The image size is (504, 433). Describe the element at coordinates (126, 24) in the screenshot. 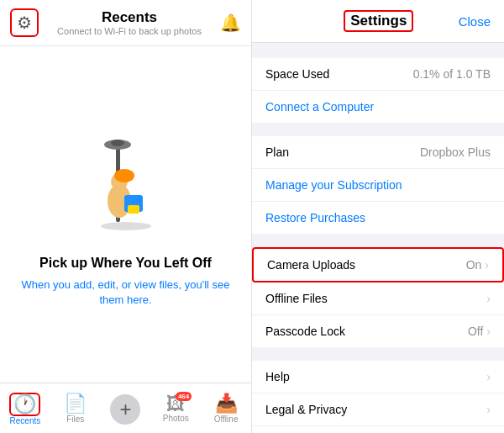

I see `left-header: ⚙ Recents Connect to Wi-Fi to back up ph…` at that location.